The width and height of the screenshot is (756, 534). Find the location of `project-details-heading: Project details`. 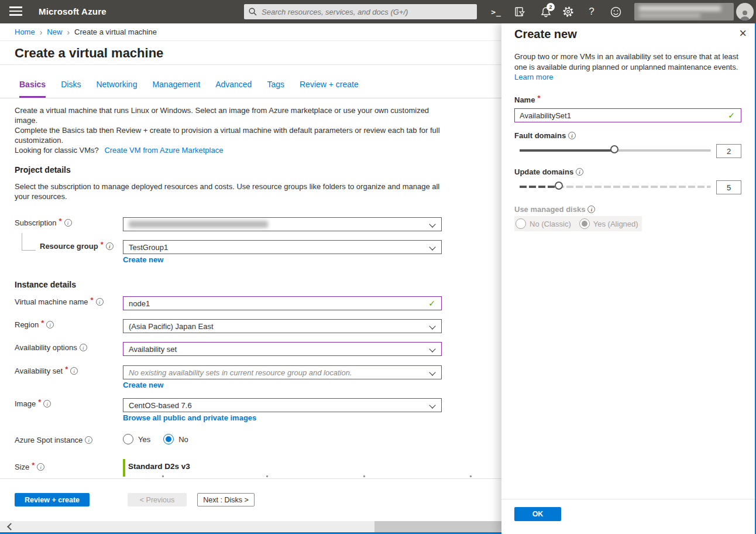

project-details-heading: Project details is located at coordinates (43, 170).